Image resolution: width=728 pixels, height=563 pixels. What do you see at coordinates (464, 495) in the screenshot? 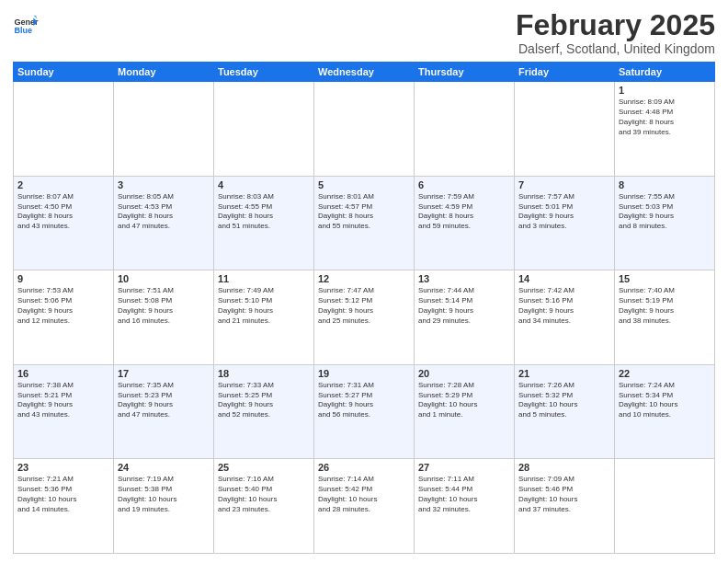
I see `day-detail: Sunrise: 7:11 AM Sunset: 5:44 PM Dayligh…` at bounding box center [464, 495].